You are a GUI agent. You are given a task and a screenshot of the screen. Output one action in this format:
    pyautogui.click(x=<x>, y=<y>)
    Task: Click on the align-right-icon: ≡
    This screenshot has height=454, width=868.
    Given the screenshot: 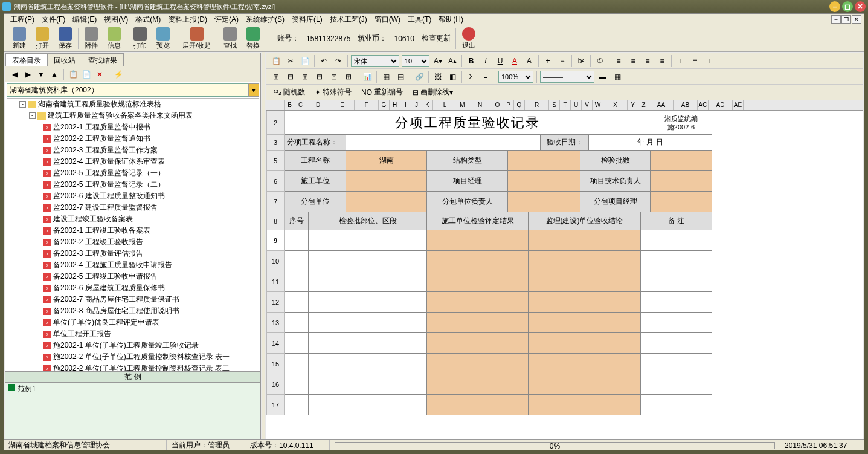 What is the action you would take?
    pyautogui.click(x=648, y=61)
    